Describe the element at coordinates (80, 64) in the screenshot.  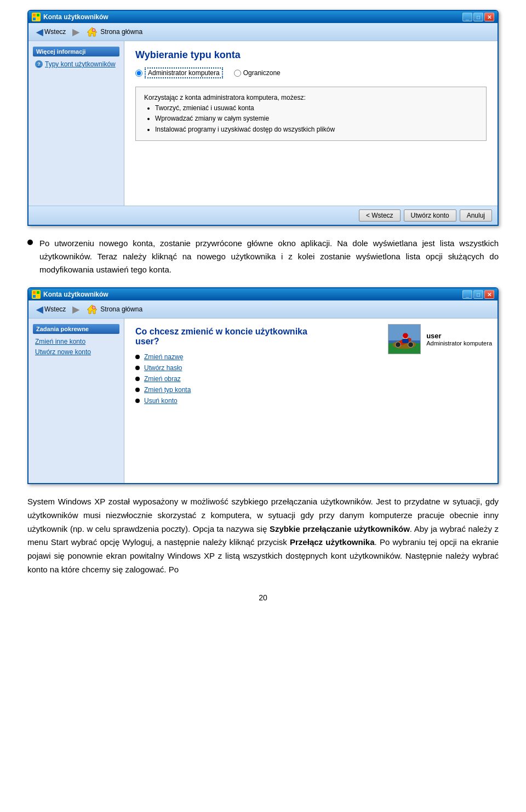
I see `sidebar1-link-label: Typy kont użytkowników` at that location.